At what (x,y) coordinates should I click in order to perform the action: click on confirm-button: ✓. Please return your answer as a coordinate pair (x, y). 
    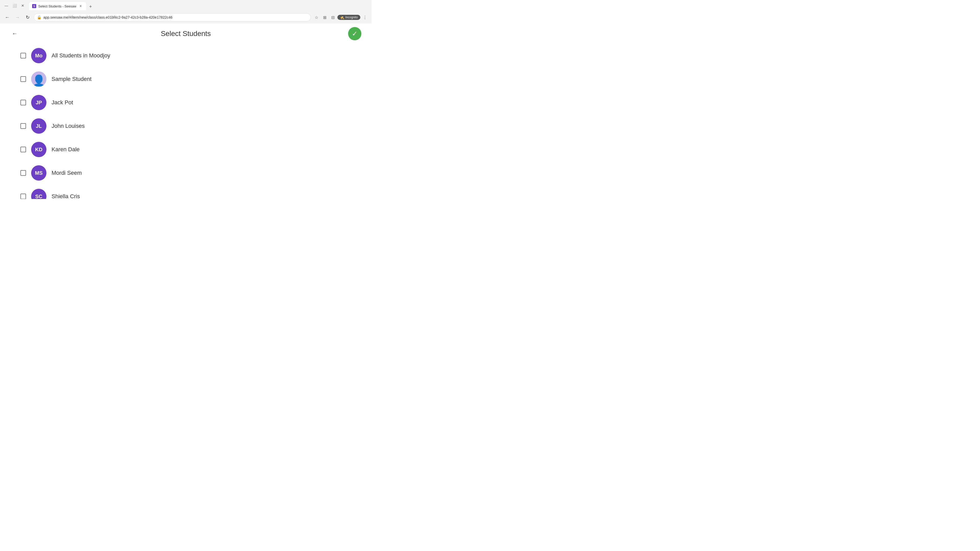
    Looking at the image, I should click on (355, 33).